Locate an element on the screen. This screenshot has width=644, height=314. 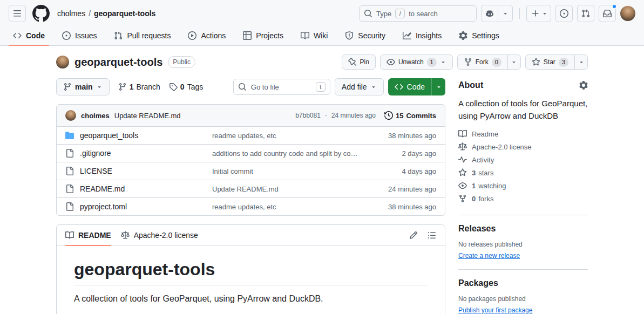
search-input: Type / to search is located at coordinates (418, 13).